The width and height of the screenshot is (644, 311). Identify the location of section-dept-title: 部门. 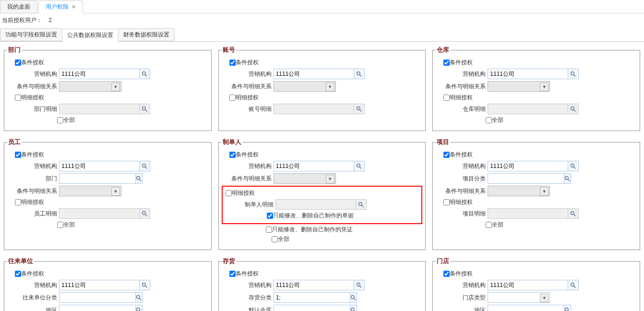
(14, 50).